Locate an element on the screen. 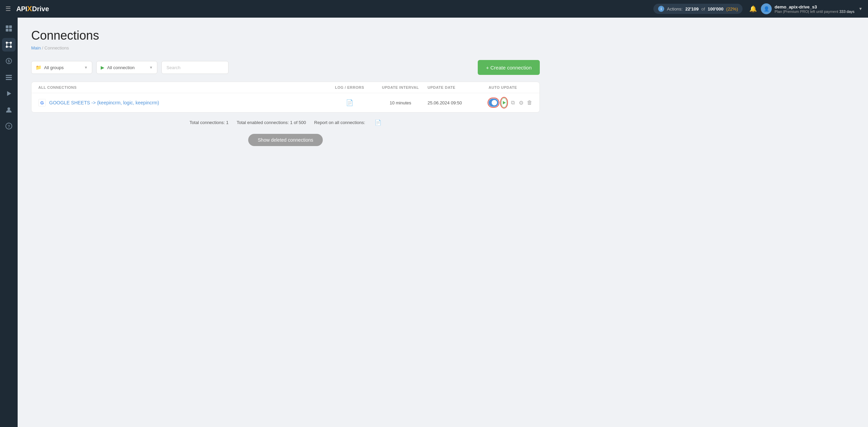  folder-icon: 📁 is located at coordinates (39, 67).